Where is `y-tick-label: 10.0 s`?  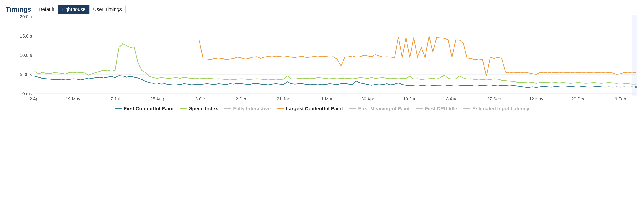 y-tick-label: 10.0 s is located at coordinates (20, 56).